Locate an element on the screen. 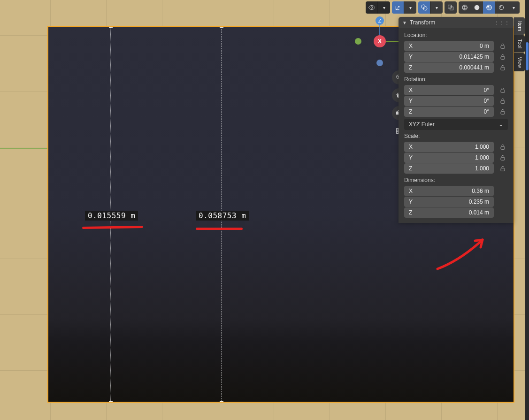 This screenshot has width=529, height=420. disclosure-triangle-icon: ▼ is located at coordinates (405, 23).